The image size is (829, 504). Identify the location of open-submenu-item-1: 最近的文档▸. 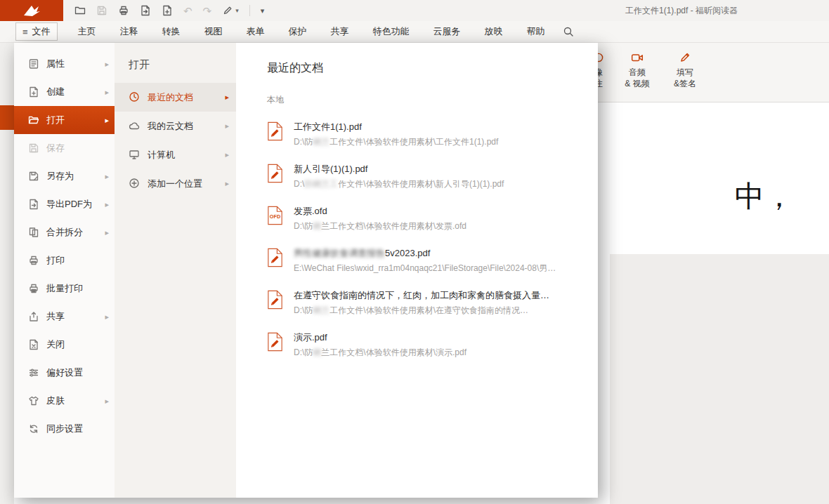
(176, 97).